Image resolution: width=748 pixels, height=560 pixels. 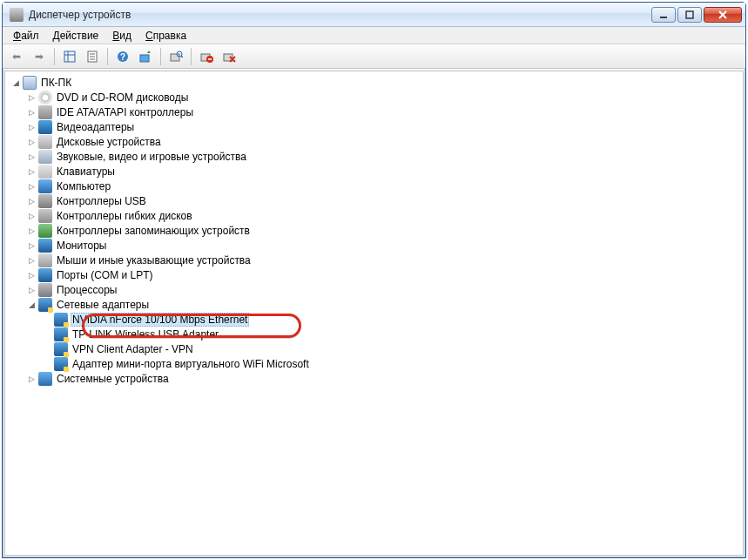 I want to click on tree-category-label: Сетевые адаптеры, so click(x=103, y=305).